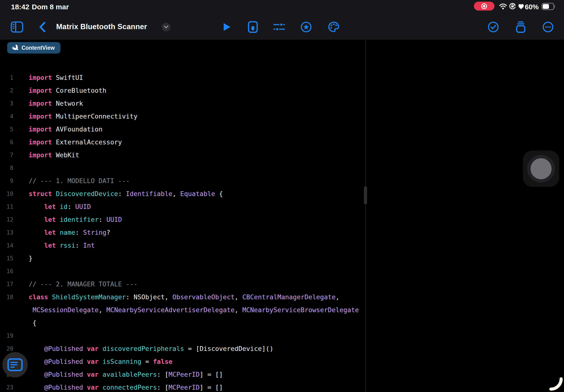 This screenshot has width=564, height=392. What do you see at coordinates (17, 27) in the screenshot?
I see `sidebar-toggle-button` at bounding box center [17, 27].